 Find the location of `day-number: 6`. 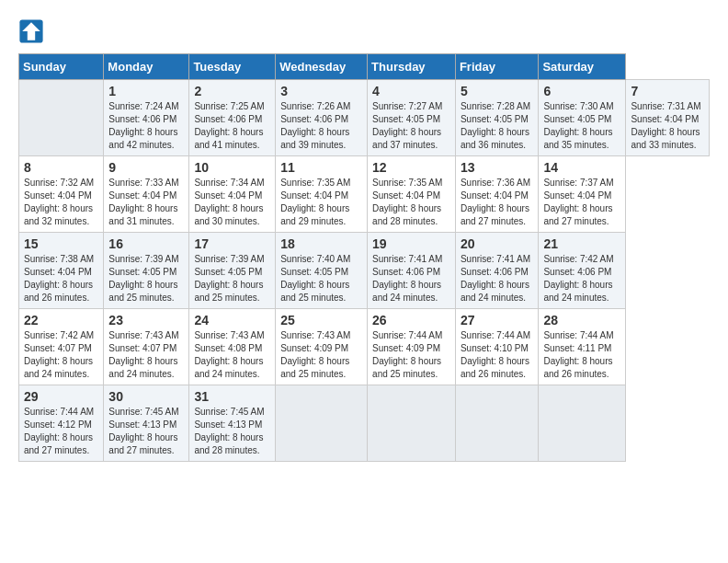

day-number: 6 is located at coordinates (582, 91).